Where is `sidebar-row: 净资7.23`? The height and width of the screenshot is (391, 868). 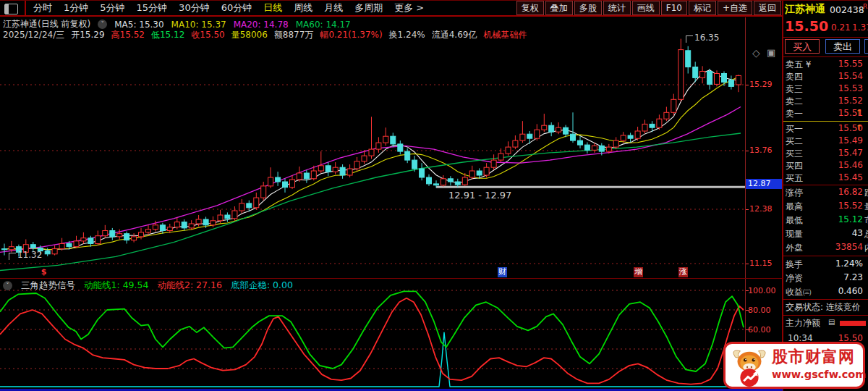
sidebar-row: 净资7.23 is located at coordinates (826, 279).